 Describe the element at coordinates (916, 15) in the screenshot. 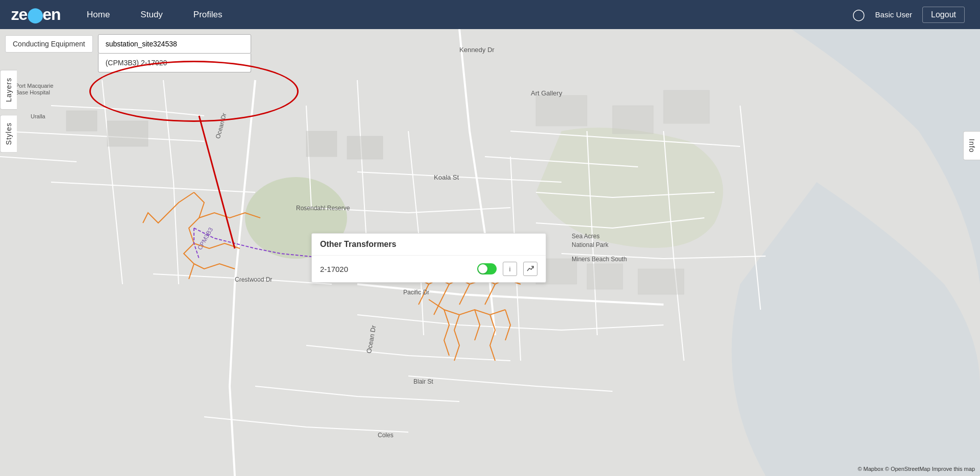

I see `nav-right: ◯ Basic User Logout` at that location.